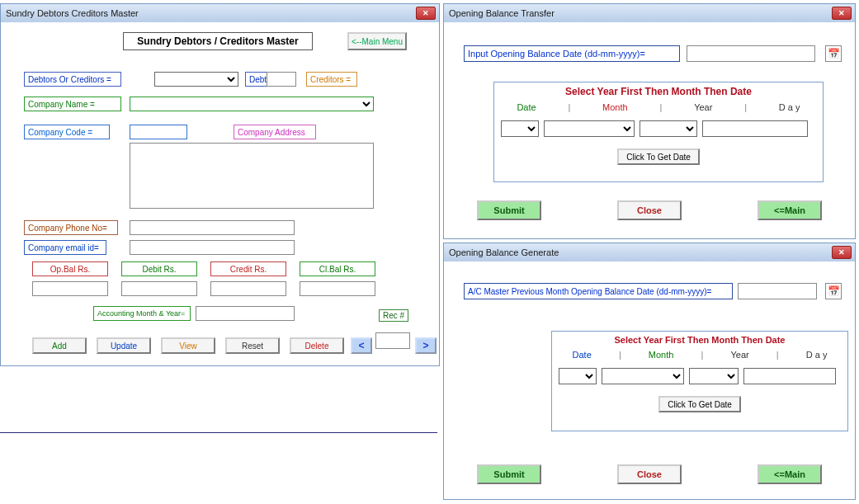 The width and height of the screenshot is (859, 504). I want to click on delete-button: Delete, so click(317, 346).